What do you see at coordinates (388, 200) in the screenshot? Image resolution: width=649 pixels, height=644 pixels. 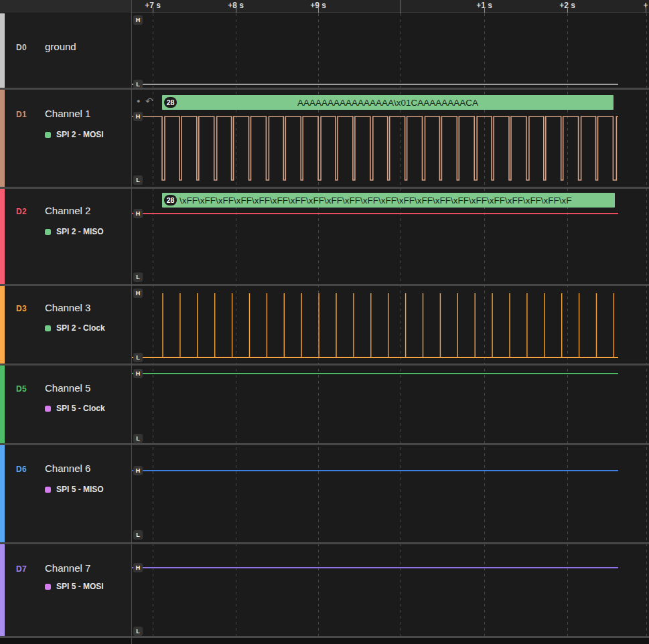 I see `decoded-data-bar: 28\xFF\xFF\xFF\xFF\xFF\xFF\xFF\xFF\xFF\x…` at bounding box center [388, 200].